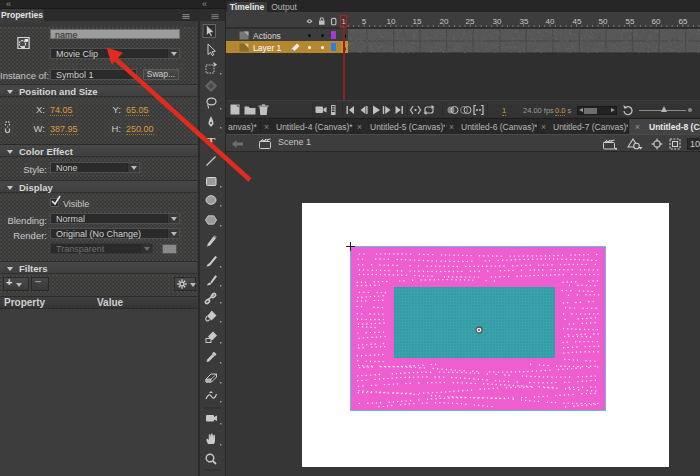  Describe the element at coordinates (212, 142) in the screenshot. I see `svg-text: T` at that location.